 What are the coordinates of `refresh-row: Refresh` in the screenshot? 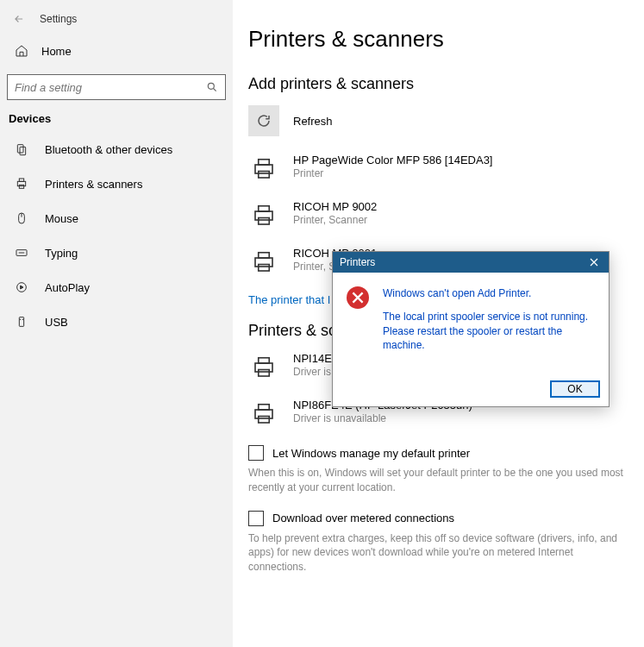 It's located at (438, 121).